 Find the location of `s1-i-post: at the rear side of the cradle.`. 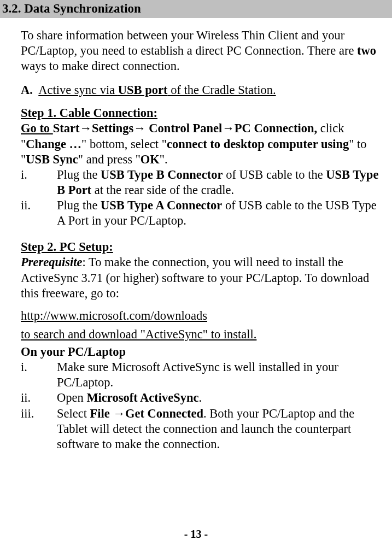

s1-i-post: at the rear side of the cradle. is located at coordinates (163, 190).